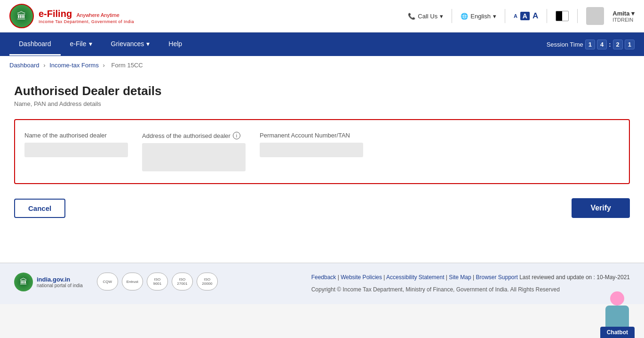  What do you see at coordinates (157, 282) in the screenshot?
I see `badge-iso1: ISO9001` at bounding box center [157, 282].